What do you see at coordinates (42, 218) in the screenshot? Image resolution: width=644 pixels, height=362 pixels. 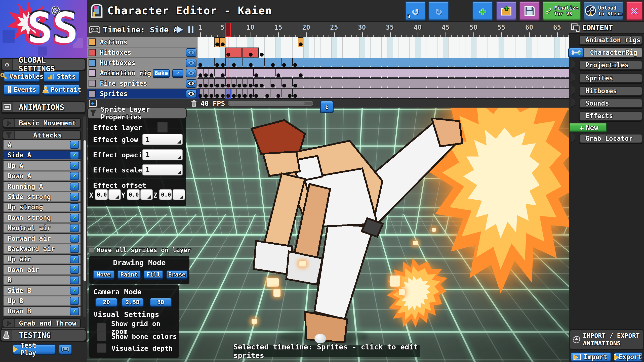 I see `animation-item-down-strong: Down strong✓` at bounding box center [42, 218].